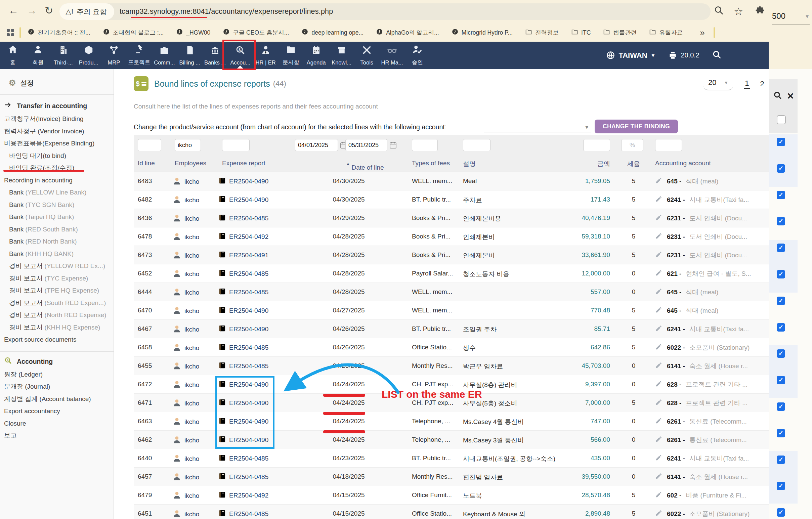  What do you see at coordinates (57, 132) in the screenshot?
I see `sidebar-item: 협력사청구 (Vendor Invoice)` at bounding box center [57, 132].